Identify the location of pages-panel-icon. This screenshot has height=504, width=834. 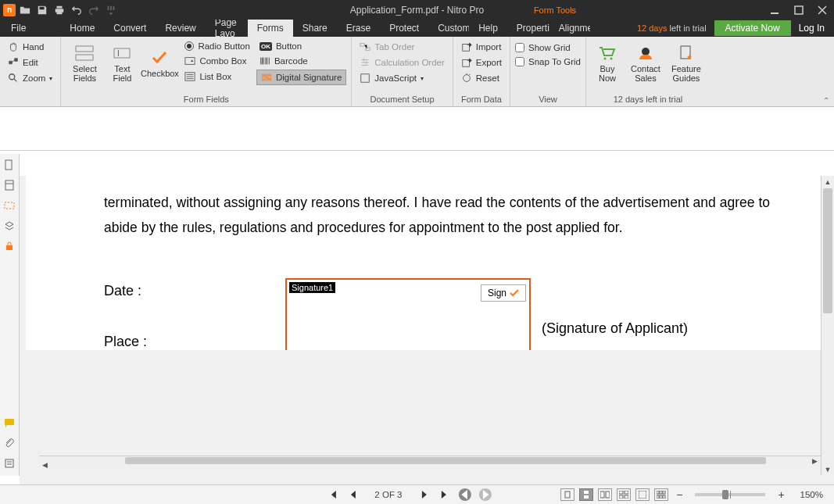
(9, 165).